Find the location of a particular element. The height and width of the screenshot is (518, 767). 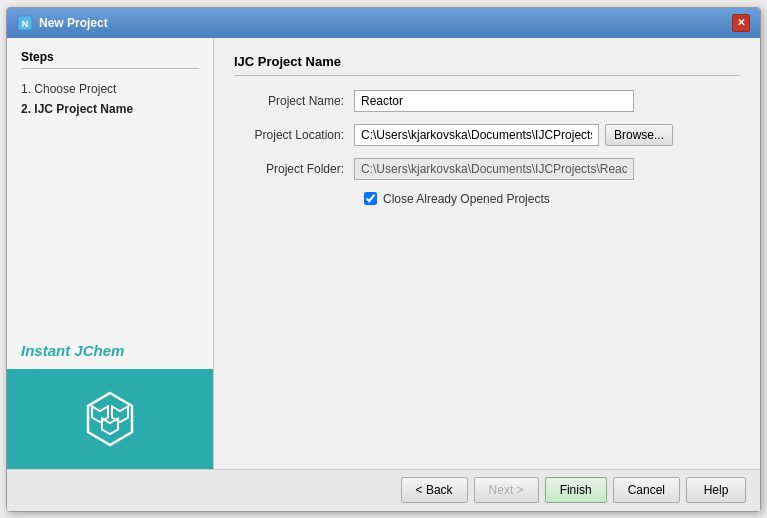

checkbox-row: Close Already Opened Projects is located at coordinates (552, 199).